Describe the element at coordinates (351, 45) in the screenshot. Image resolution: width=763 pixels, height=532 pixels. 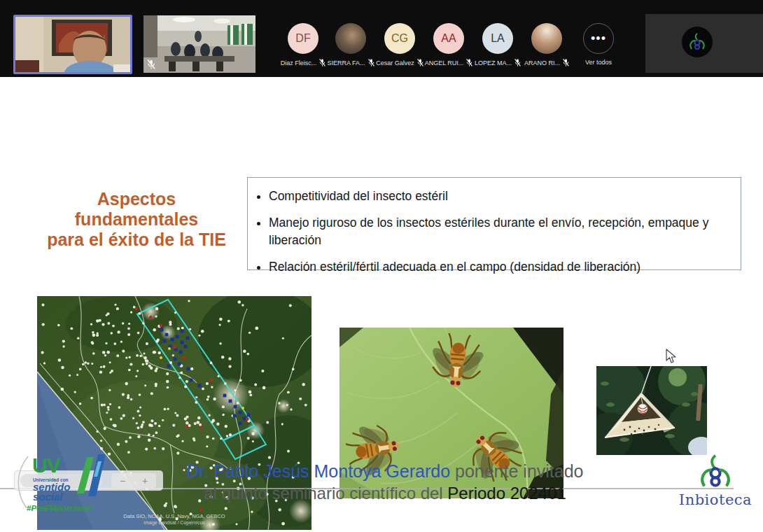
I see `participant-sierra: SIERRA FA...` at that location.